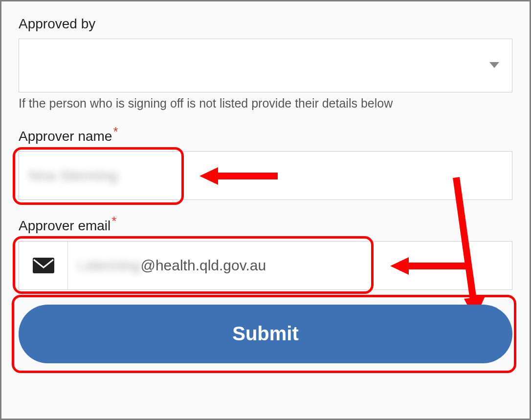 Image resolution: width=531 pixels, height=420 pixels. What do you see at coordinates (266, 134) in the screenshot?
I see `approver-name-label: Approver name*` at bounding box center [266, 134].